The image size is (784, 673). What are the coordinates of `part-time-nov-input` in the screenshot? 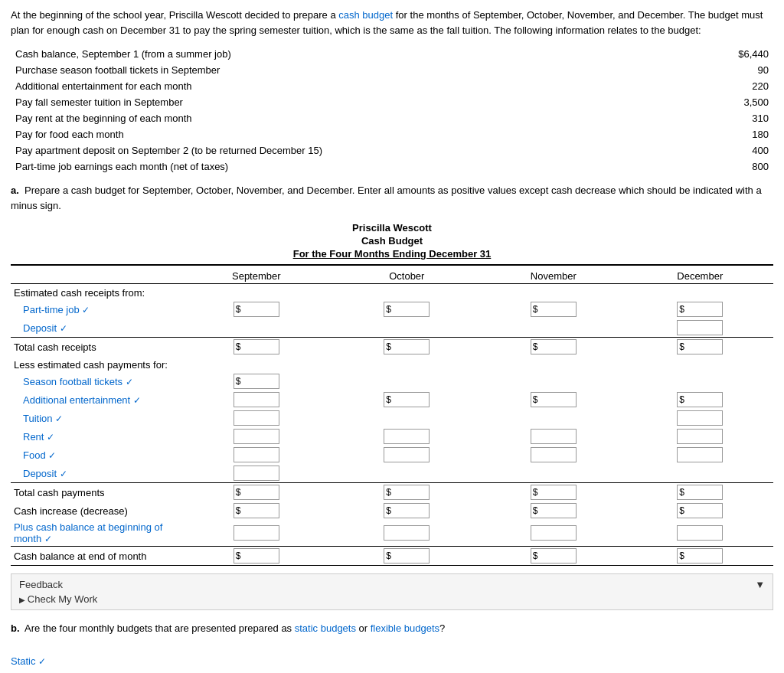 It's located at (556, 309).